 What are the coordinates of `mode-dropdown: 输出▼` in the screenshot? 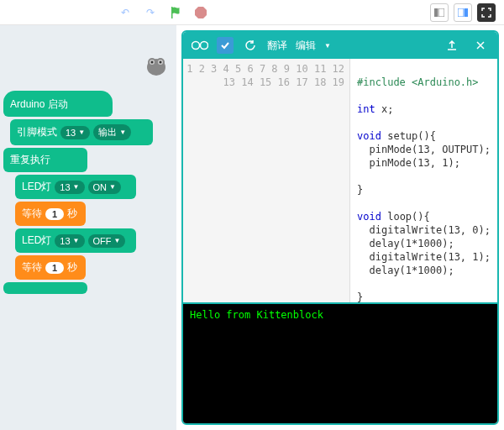 It's located at (113, 133).